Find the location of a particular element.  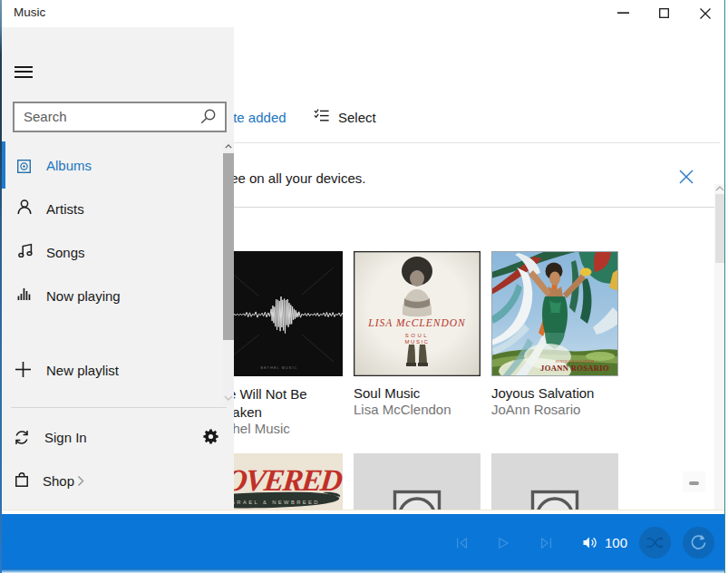

svg-text: JOANN ROSARIO is located at coordinates (575, 368).